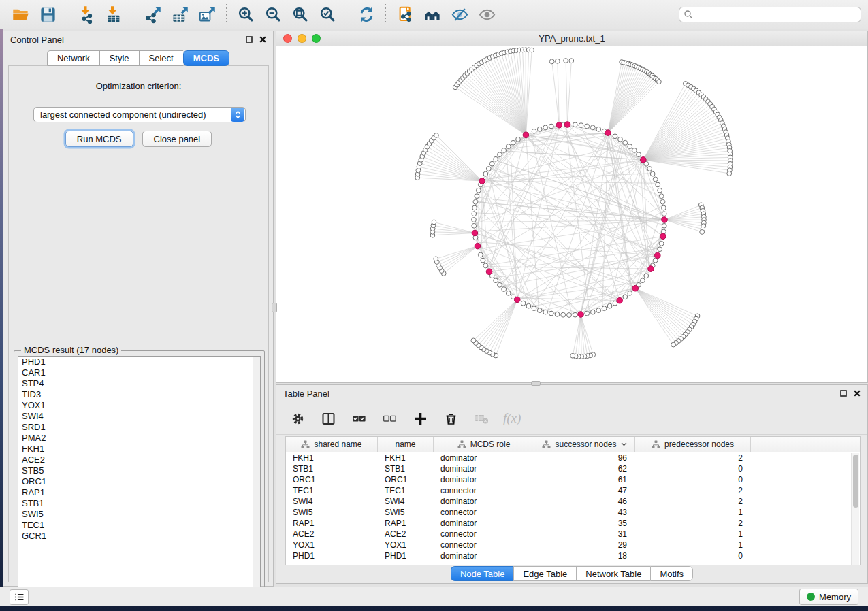  I want to click on toggle-panel-columns-button, so click(328, 418).